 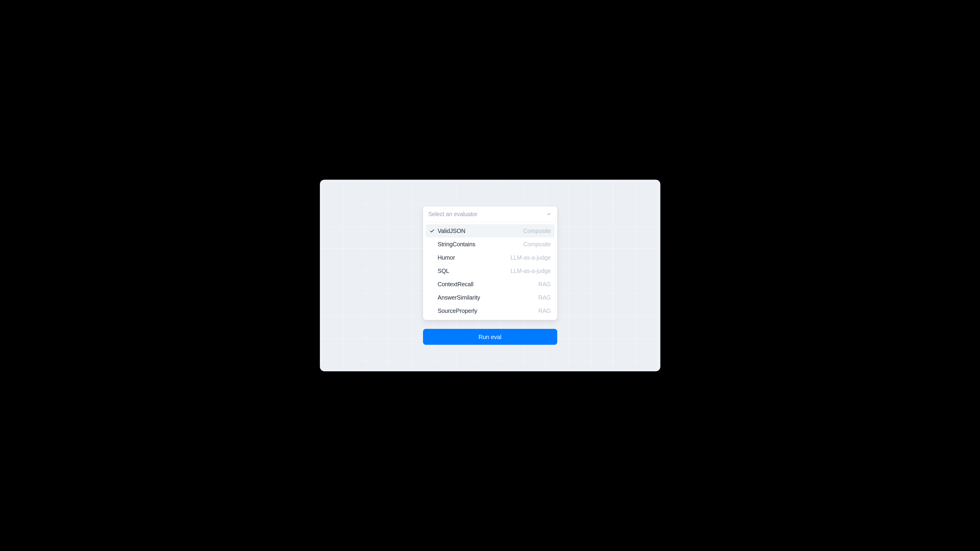 I want to click on option-contextrecall: ContextRecall RAG, so click(x=490, y=284).